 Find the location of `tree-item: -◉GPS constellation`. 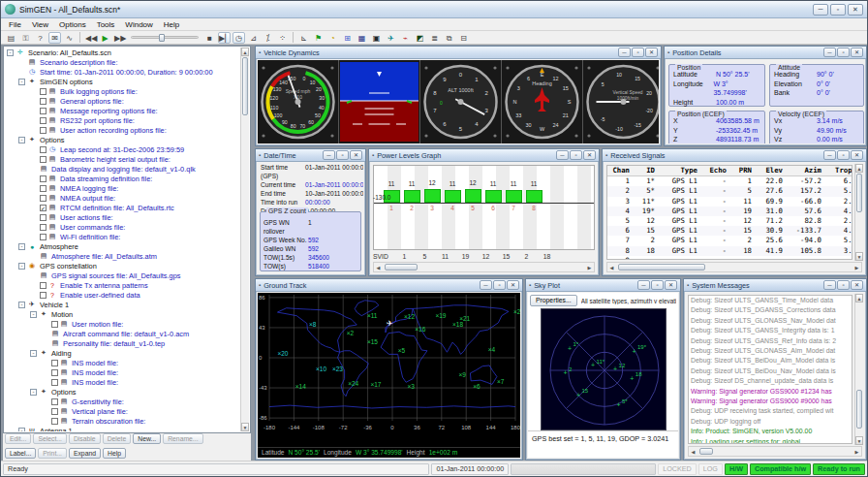

tree-item: -◉GPS constellation is located at coordinates (122, 266).